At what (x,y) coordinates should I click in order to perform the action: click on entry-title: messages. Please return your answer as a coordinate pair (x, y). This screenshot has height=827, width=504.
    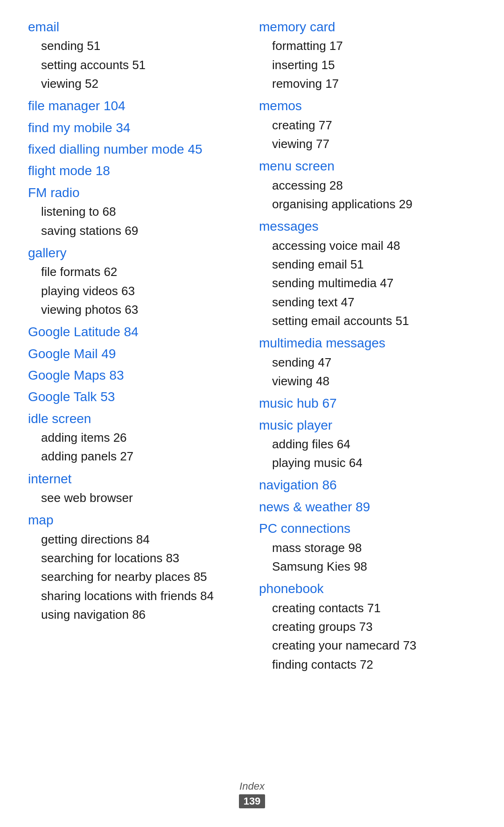
    Looking at the image, I should click on (368, 226).